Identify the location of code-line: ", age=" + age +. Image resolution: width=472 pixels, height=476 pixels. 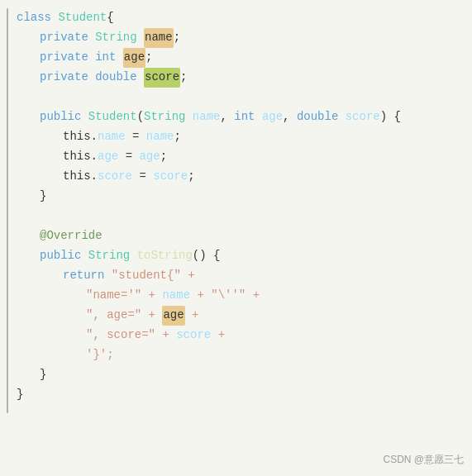
(245, 316).